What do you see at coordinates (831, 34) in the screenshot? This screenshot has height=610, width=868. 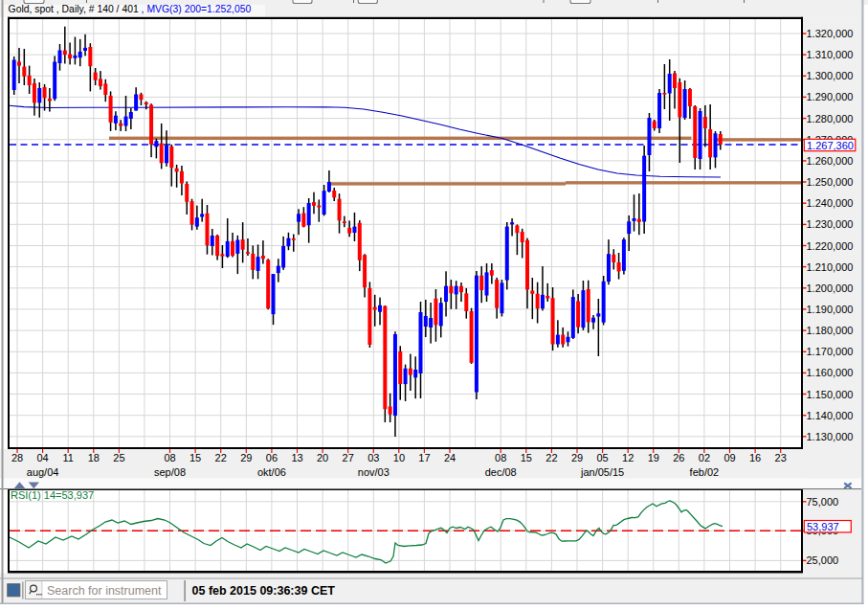 I see `svg-text: 1.320,000` at bounding box center [831, 34].